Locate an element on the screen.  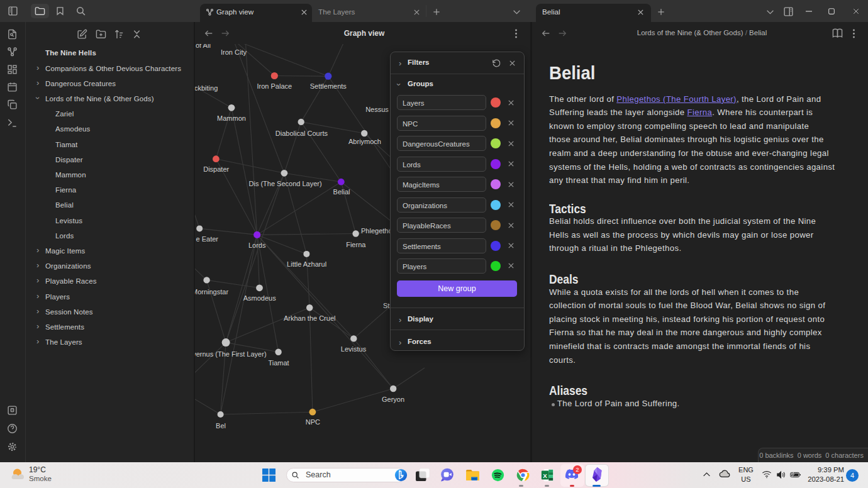
svg-text: Bel is located at coordinates (221, 426).